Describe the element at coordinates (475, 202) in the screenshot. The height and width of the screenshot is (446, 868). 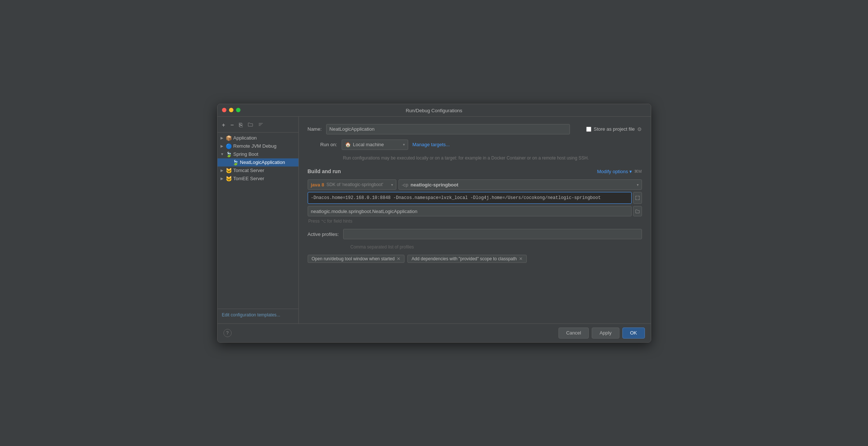
I see `build-run-fields: java 8 SDK of 'neatlogic-springboot' ▾ -…` at that location.